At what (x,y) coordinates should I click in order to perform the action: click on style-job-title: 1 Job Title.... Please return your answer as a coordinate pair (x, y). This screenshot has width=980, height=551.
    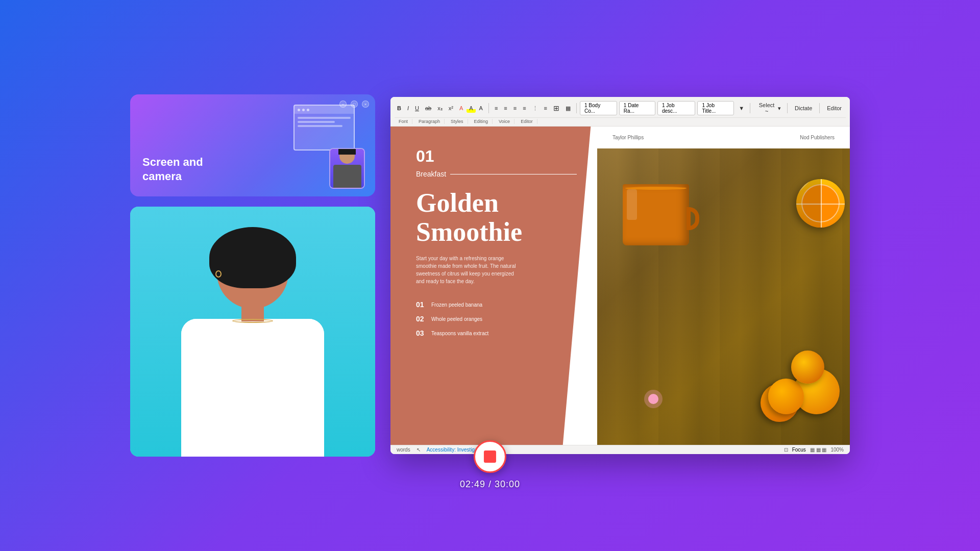
    Looking at the image, I should click on (716, 108).